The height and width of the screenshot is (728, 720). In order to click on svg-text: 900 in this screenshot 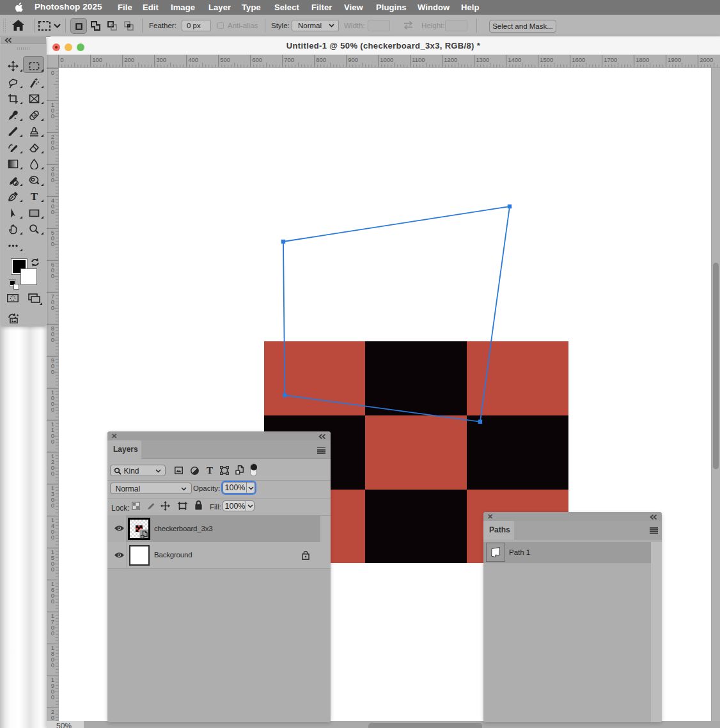, I will do `click(353, 60)`.